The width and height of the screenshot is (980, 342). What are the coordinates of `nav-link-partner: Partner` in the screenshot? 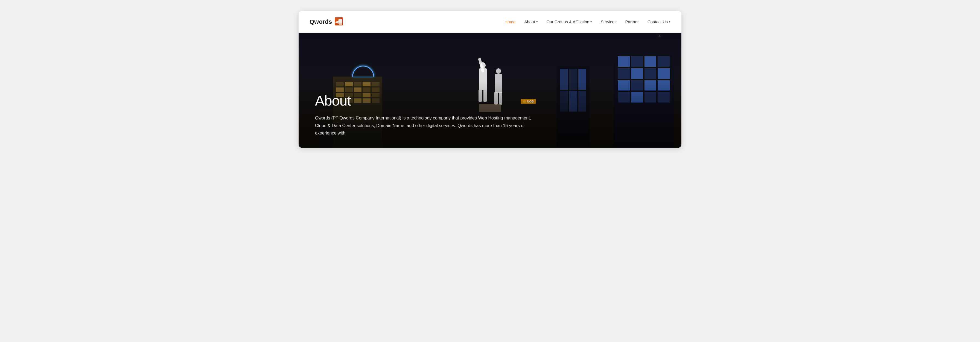 It's located at (632, 22).